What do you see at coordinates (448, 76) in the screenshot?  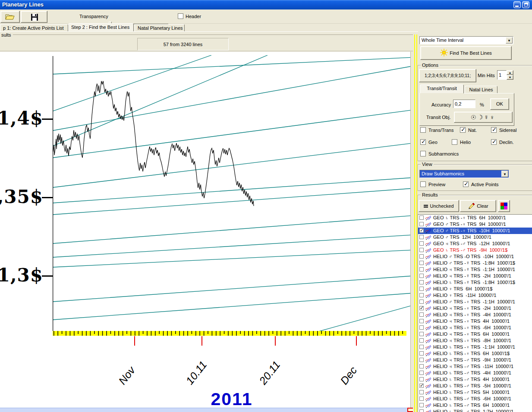 I see `harmonics-button: 1;2;3;4;5;6;7;8;9;10;11;` at bounding box center [448, 76].